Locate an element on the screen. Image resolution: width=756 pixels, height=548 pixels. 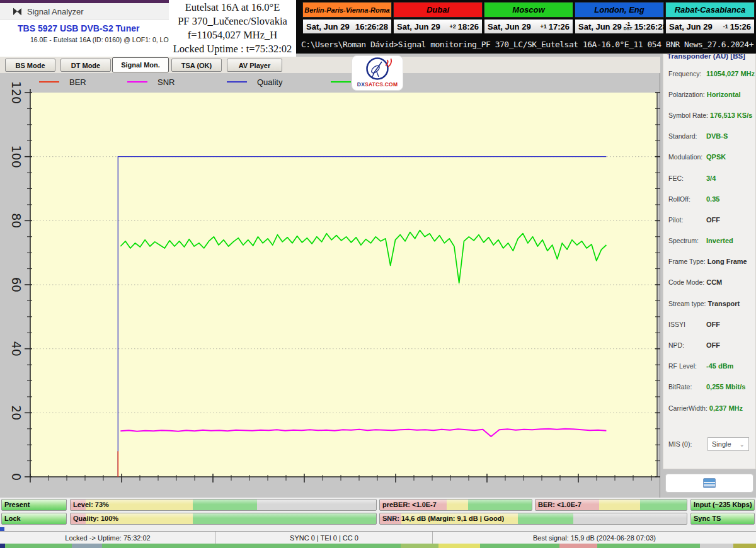
tab-bs-mode: BS Mode is located at coordinates (30, 66).